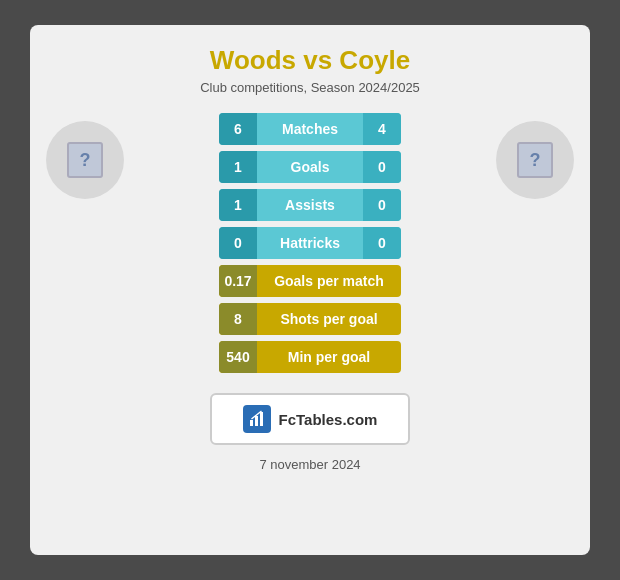 This screenshot has width=620, height=580. What do you see at coordinates (382, 167) in the screenshot?
I see `stat-right-goals: 0` at bounding box center [382, 167].